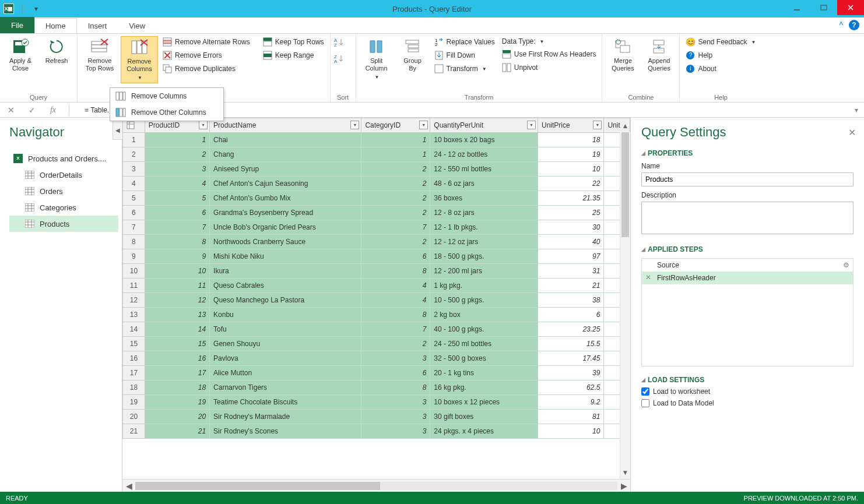 The image size is (864, 504). I want to click on cell-unitprice: 18, so click(570, 140).